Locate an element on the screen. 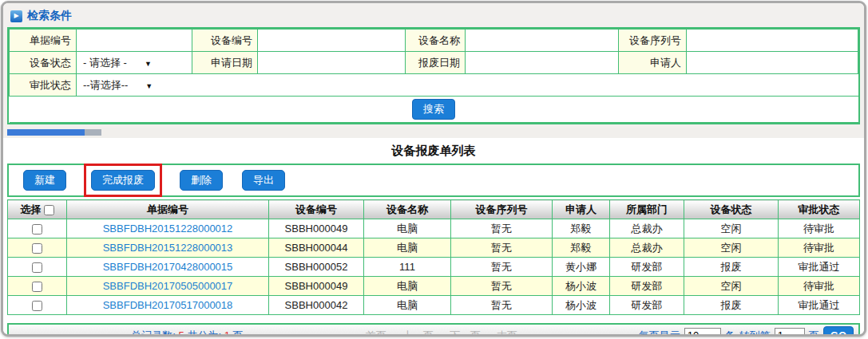 The width and height of the screenshot is (868, 339). cell-department: 总裁办 is located at coordinates (647, 248).